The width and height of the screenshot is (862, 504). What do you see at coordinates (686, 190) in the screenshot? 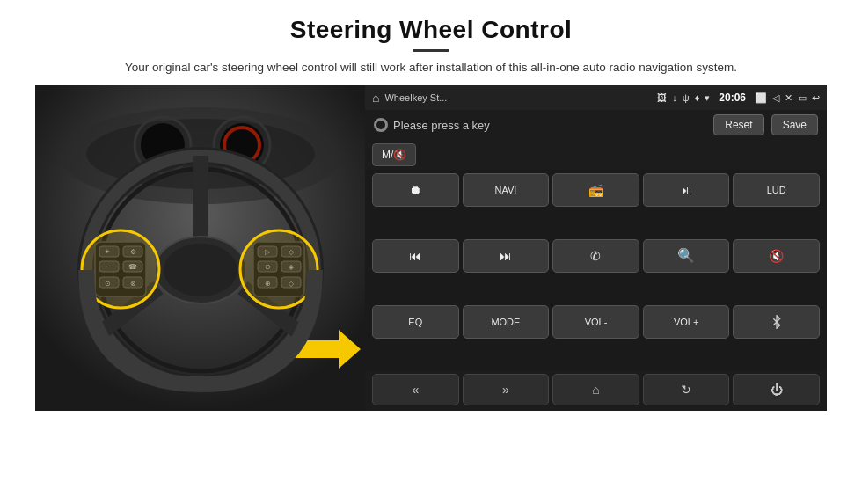
I see `playpause-icon: ⏯` at bounding box center [686, 190].